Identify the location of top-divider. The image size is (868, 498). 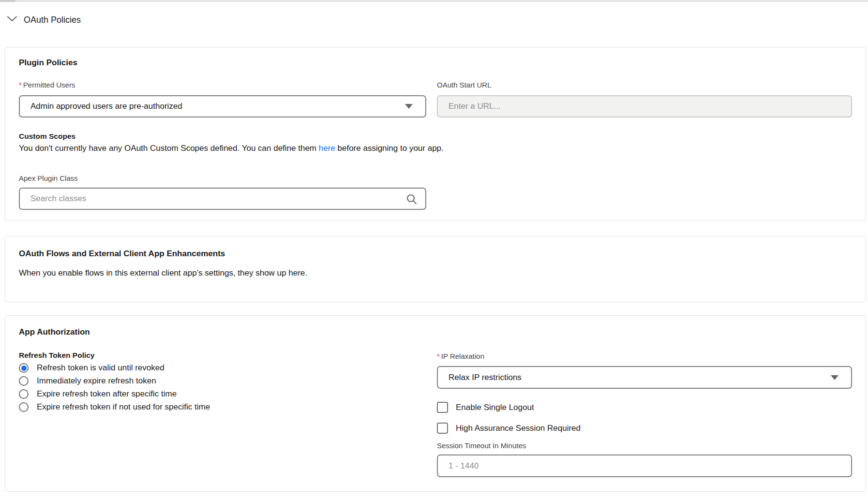
(434, 1).